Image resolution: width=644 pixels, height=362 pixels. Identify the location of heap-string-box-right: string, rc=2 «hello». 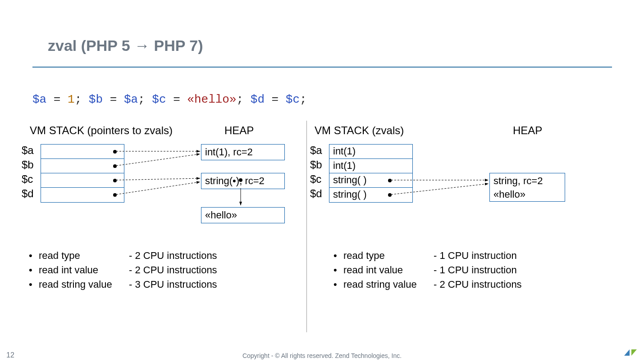
(527, 187).